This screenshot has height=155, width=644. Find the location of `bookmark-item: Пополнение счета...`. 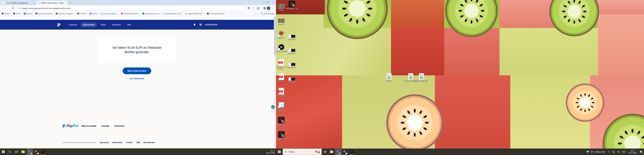

bookmark-item: Пополнение счета... is located at coordinates (130, 14).